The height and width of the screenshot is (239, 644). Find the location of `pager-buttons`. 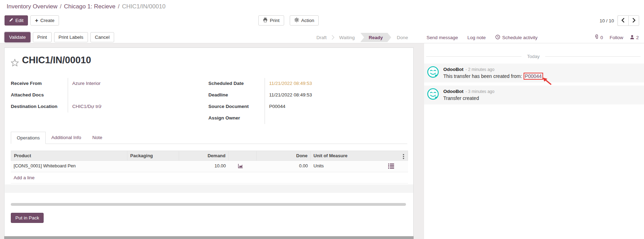

pager-buttons is located at coordinates (628, 21).